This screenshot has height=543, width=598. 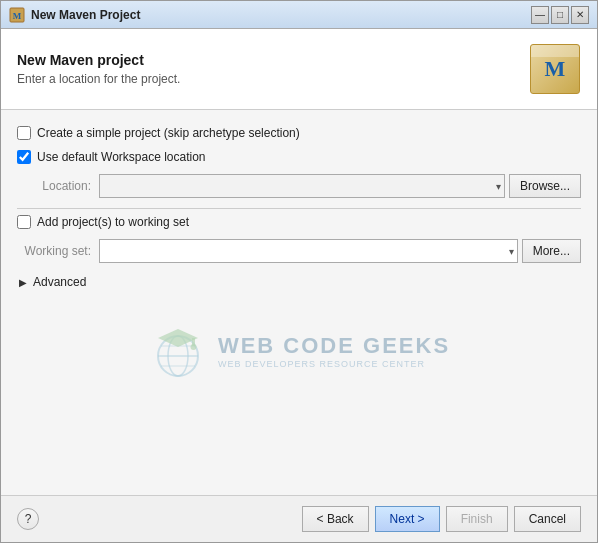 What do you see at coordinates (24, 222) in the screenshot?
I see `working-set-checkbox` at bounding box center [24, 222].